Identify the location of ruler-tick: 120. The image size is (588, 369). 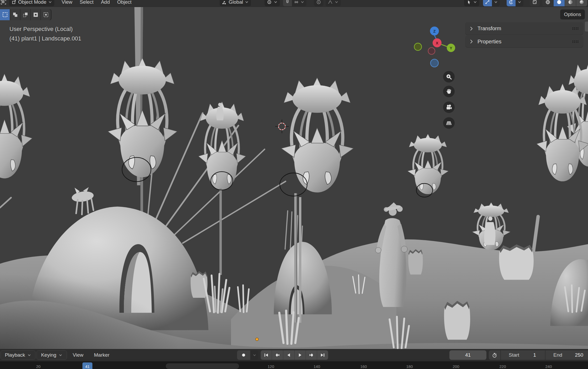
(271, 366).